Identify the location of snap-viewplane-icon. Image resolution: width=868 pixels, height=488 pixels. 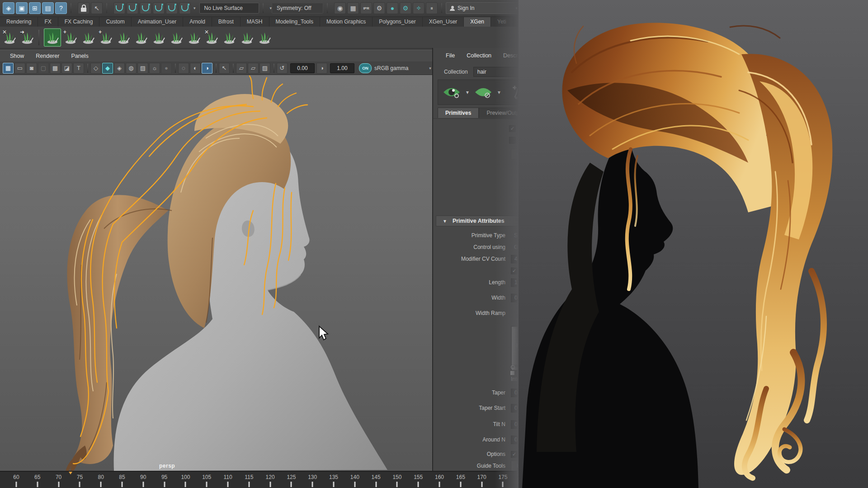
(172, 8).